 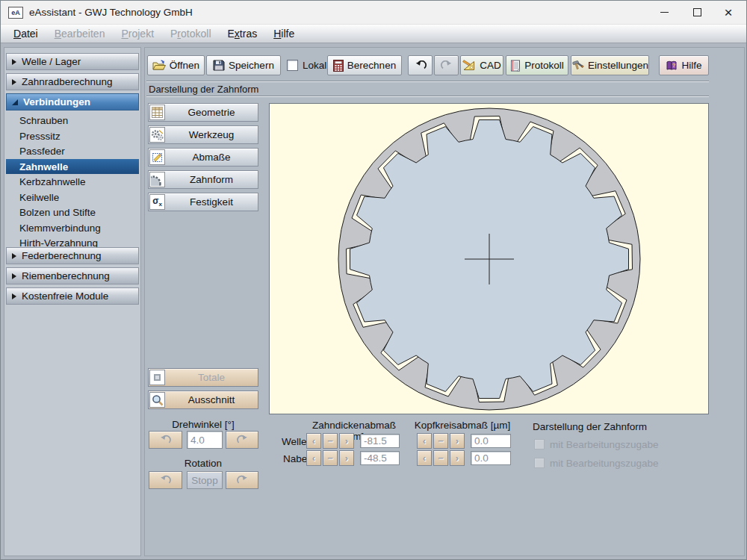 What do you see at coordinates (166, 480) in the screenshot?
I see `rotate-ccw-icon` at bounding box center [166, 480].